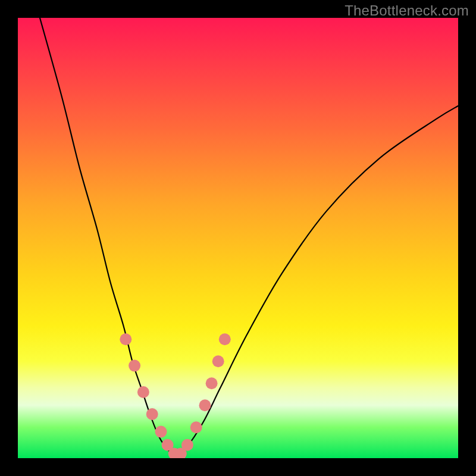 The width and height of the screenshot is (476, 476). Describe the element at coordinates (175, 396) in the screenshot. I see `fit-dots-group` at that location.